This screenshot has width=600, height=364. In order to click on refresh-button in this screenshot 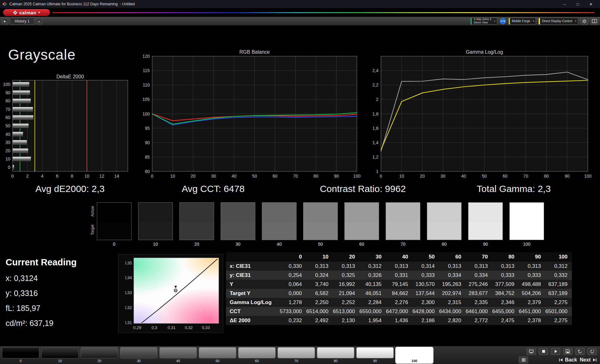, I will do `click(592, 352)`.